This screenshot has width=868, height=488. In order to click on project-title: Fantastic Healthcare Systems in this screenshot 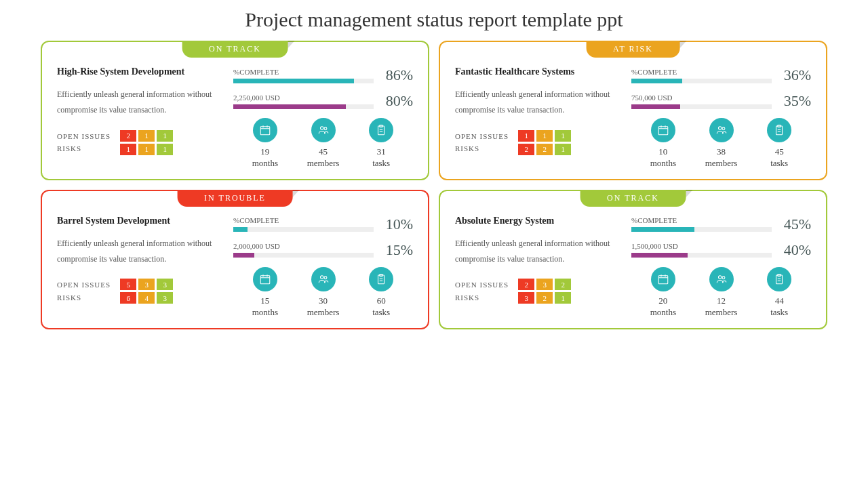, I will do `click(536, 72)`.